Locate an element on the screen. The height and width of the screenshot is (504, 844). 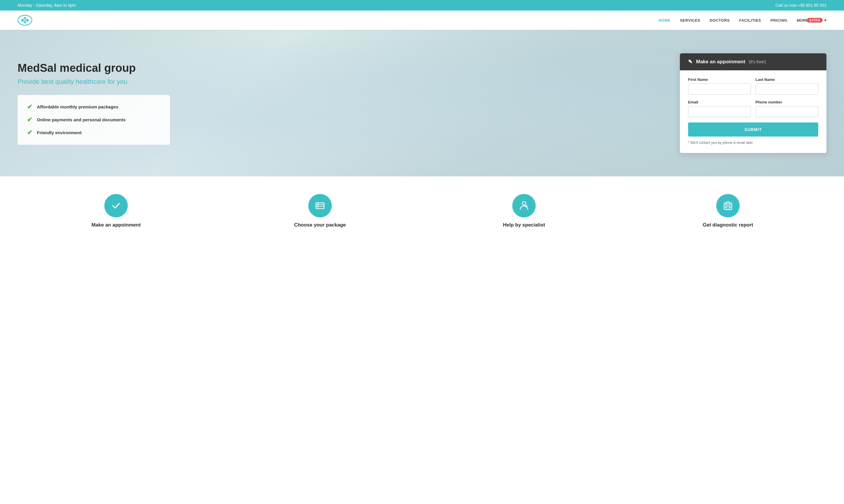
feature-text-2: Online payments and personal documents is located at coordinates (82, 120).